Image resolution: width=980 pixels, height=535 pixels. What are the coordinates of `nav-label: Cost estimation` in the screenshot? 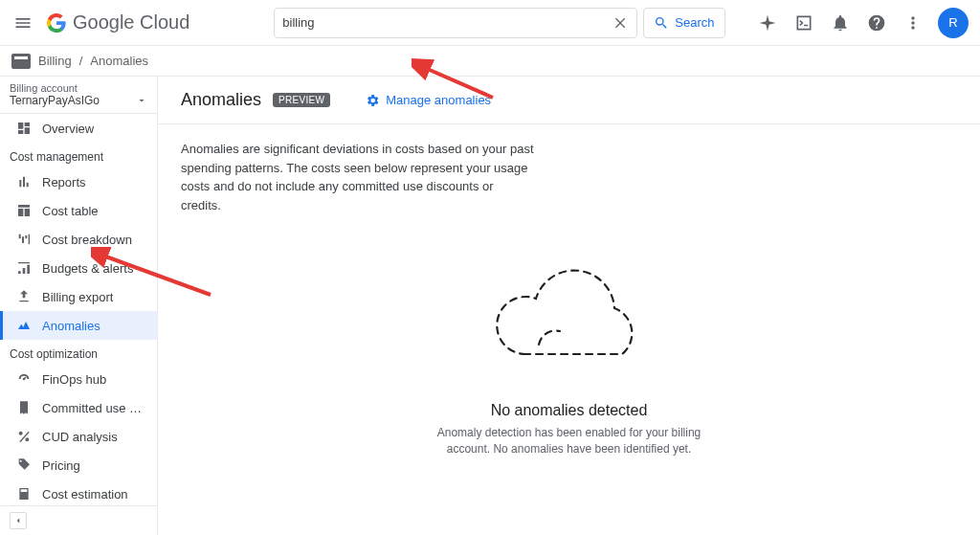 It's located at (85, 494).